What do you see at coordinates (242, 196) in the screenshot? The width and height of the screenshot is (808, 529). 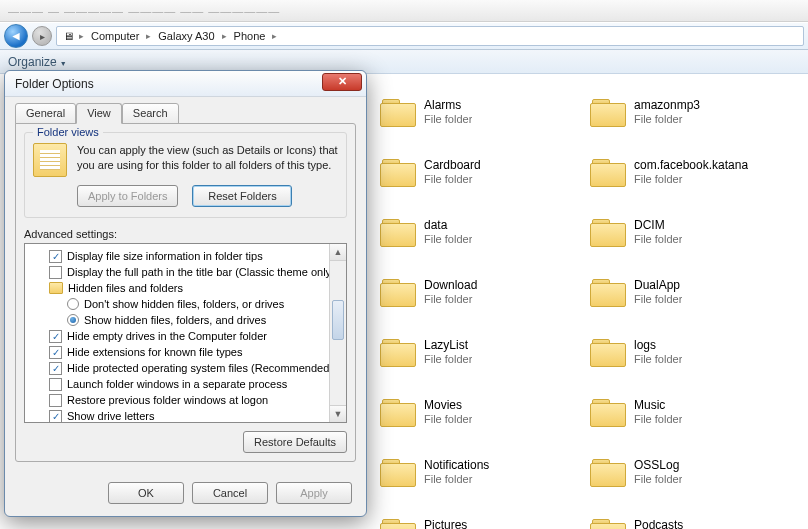 I see `reset-folders-button: Reset Folders` at bounding box center [242, 196].